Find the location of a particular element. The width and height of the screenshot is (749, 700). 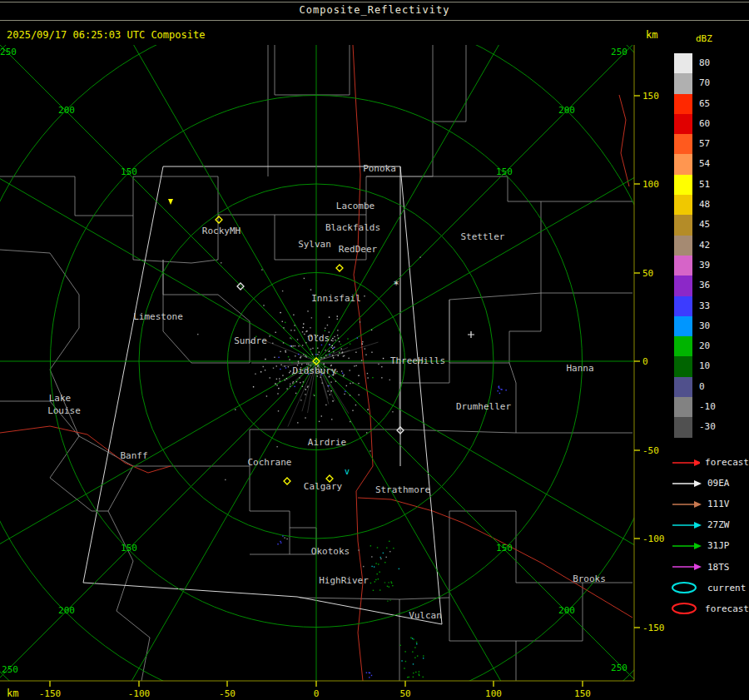

track-label: 111V is located at coordinates (719, 504).